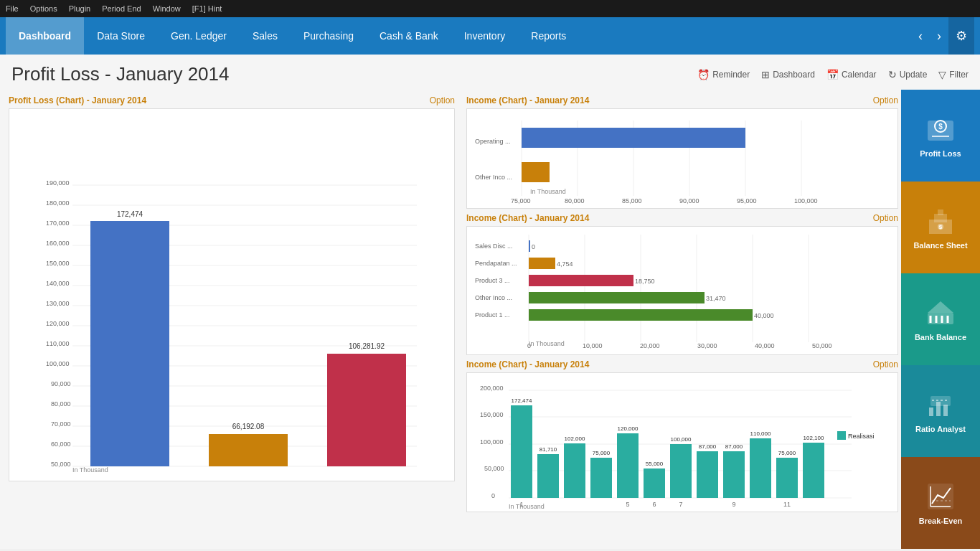  What do you see at coordinates (682, 364) in the screenshot?
I see `bottom-right-chart-header: Income (Chart) - January 2014 Option` at bounding box center [682, 364].